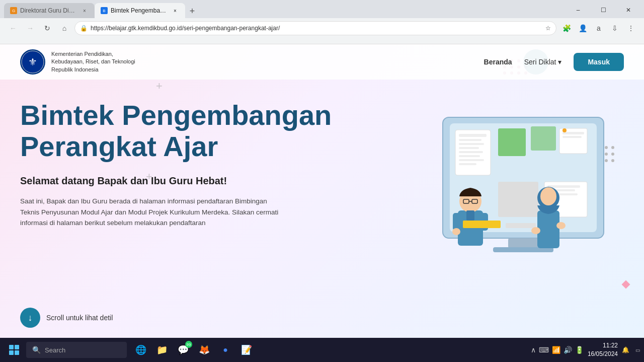  Describe the element at coordinates (94, 69) in the screenshot. I see `logo-line3: Republik Indonesia` at that location.